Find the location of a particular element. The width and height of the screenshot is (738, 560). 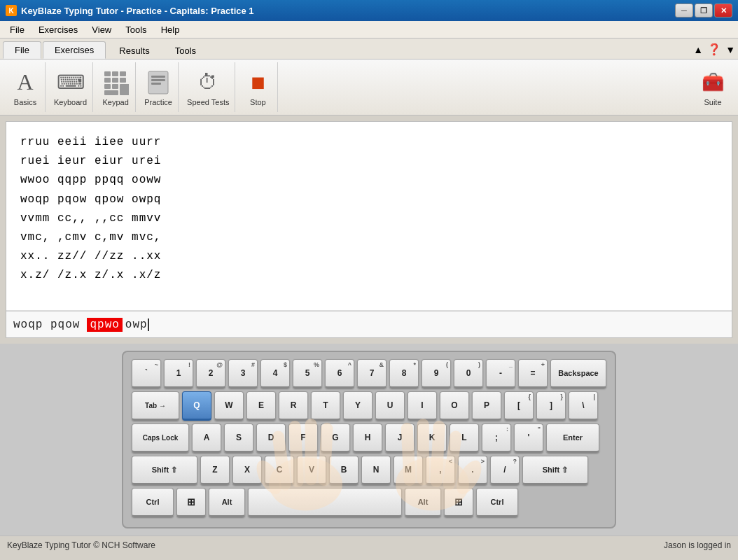

key-semicolon: :; is located at coordinates (496, 438).